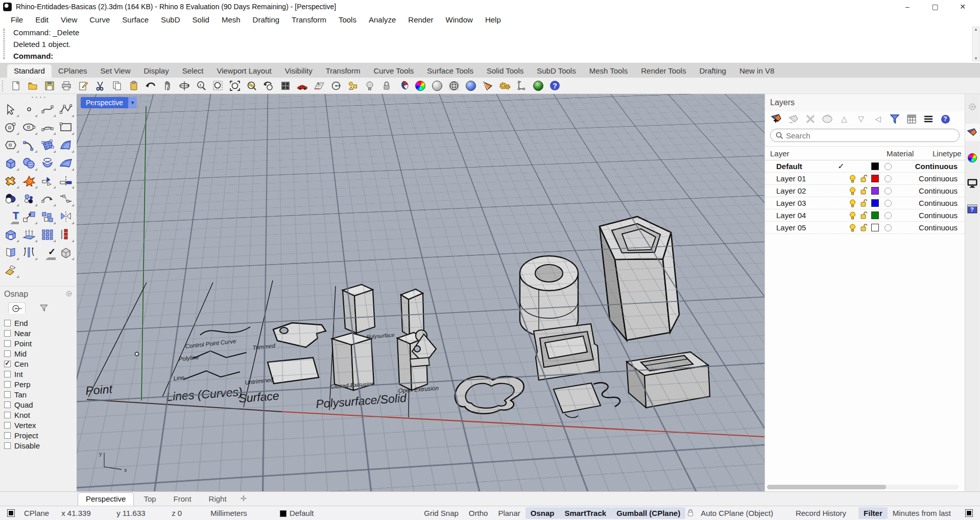 This screenshot has width=980, height=520. I want to click on layer-row-03: Layer 03 Continuous, so click(865, 203).